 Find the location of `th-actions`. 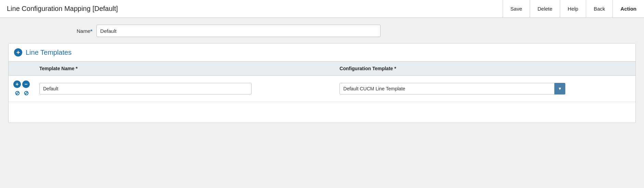

th-actions is located at coordinates (22, 68).